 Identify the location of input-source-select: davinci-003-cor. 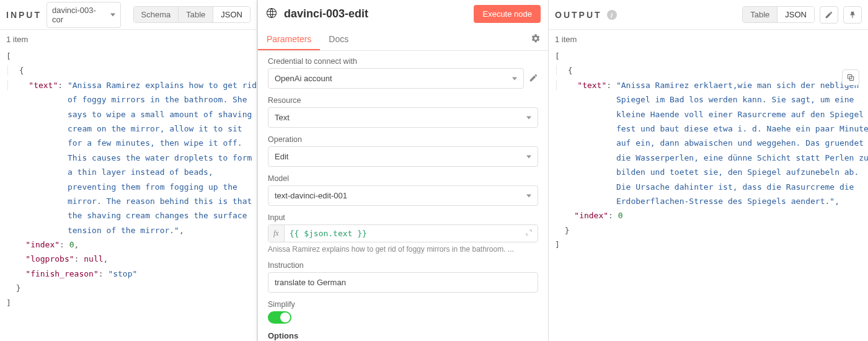
(84, 15).